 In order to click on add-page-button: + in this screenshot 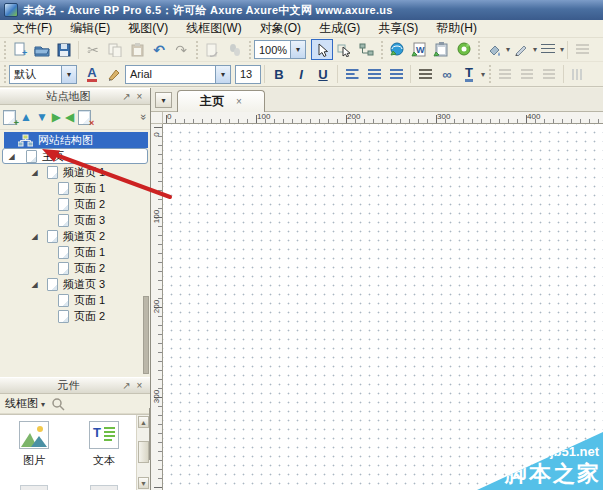, I will do `click(10, 118)`.